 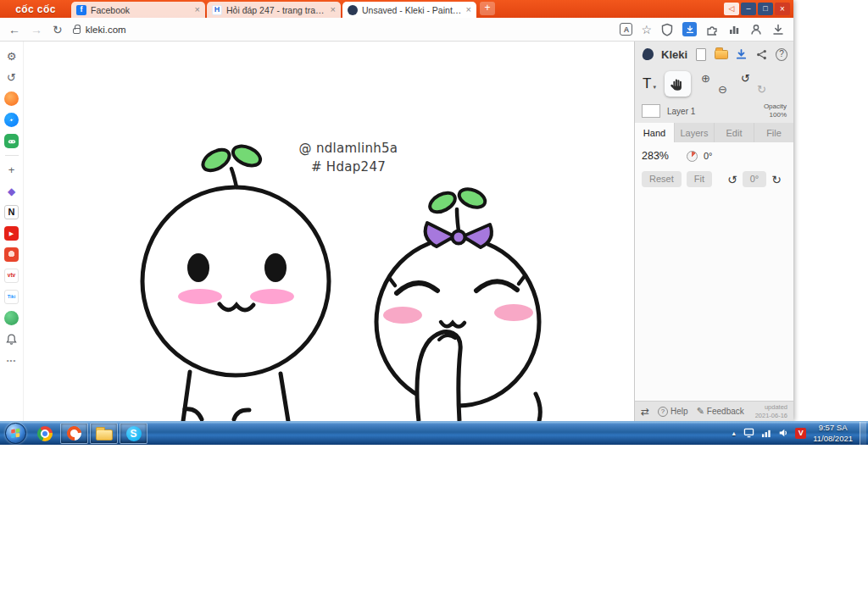 What do you see at coordinates (645, 412) in the screenshot?
I see `swap-icon: ⇄` at bounding box center [645, 412].